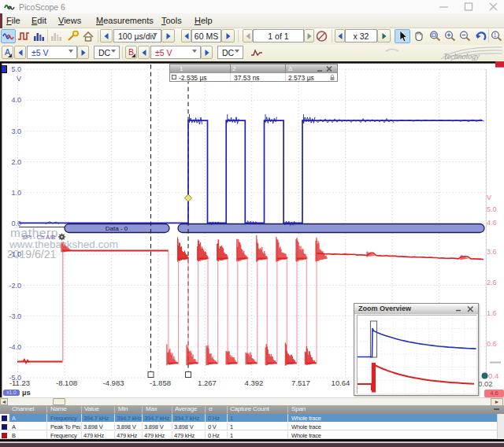  I want to click on svg-text: 7.517, so click(301, 382).